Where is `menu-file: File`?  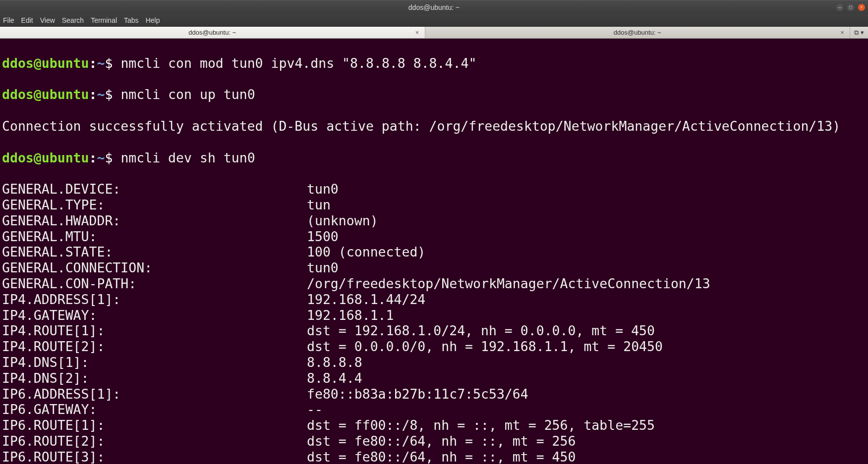
menu-file: File is located at coordinates (9, 20).